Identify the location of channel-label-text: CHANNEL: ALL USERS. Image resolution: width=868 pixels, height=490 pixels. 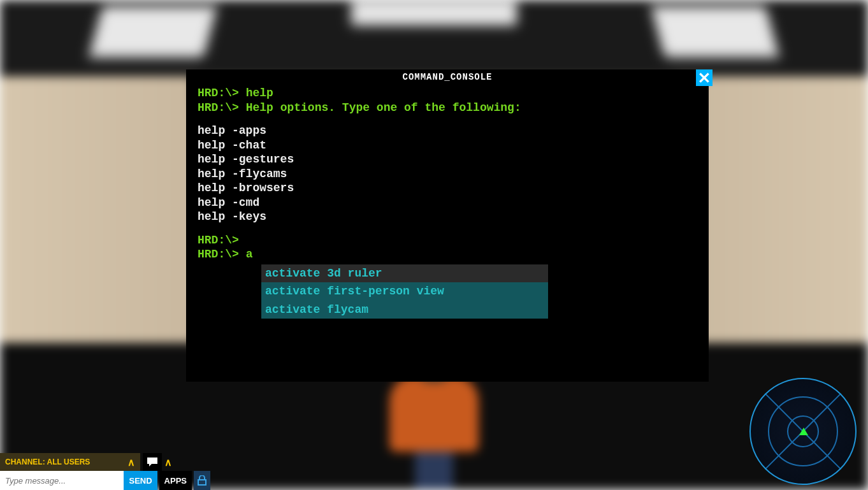
(47, 462).